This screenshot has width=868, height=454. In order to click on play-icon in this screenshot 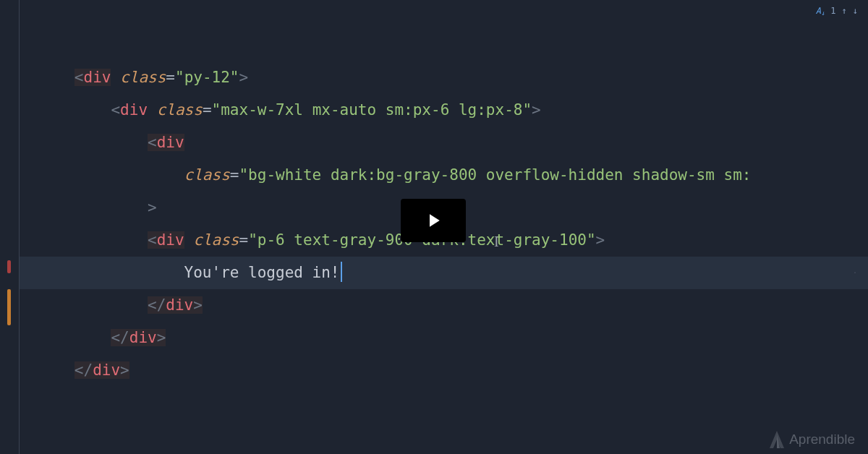, I will do `click(433, 220)`.